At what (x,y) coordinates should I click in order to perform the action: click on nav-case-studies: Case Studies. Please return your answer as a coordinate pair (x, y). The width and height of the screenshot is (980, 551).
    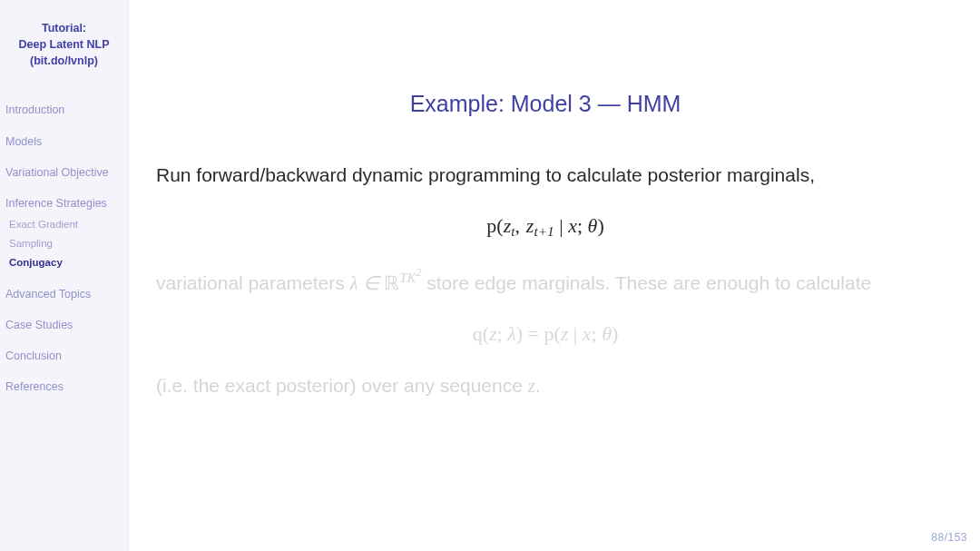
    Looking at the image, I should click on (64, 325).